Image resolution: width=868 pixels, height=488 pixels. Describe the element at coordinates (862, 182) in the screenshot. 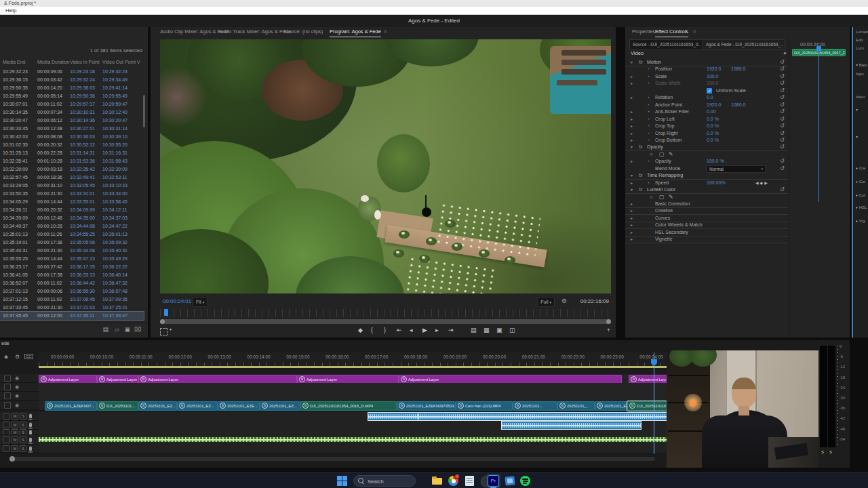

I see `lumetri-item: ▸ Cur` at that location.